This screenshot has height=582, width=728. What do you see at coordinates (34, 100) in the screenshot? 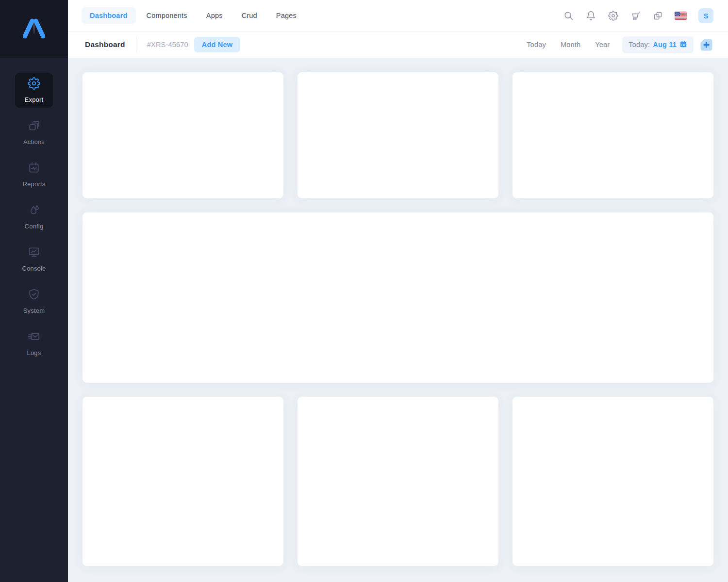
I see `sidebar-item-label: Export` at bounding box center [34, 100].